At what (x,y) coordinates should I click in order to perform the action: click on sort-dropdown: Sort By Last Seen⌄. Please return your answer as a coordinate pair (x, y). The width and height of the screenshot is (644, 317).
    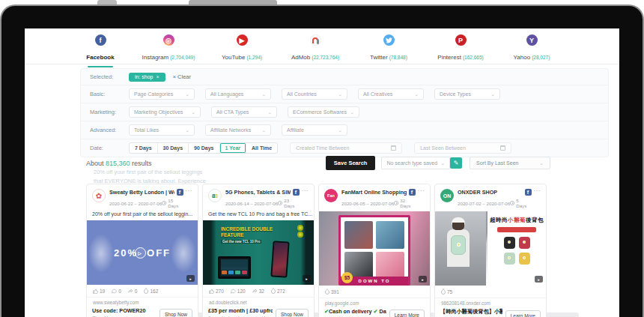
    Looking at the image, I should click on (510, 163).